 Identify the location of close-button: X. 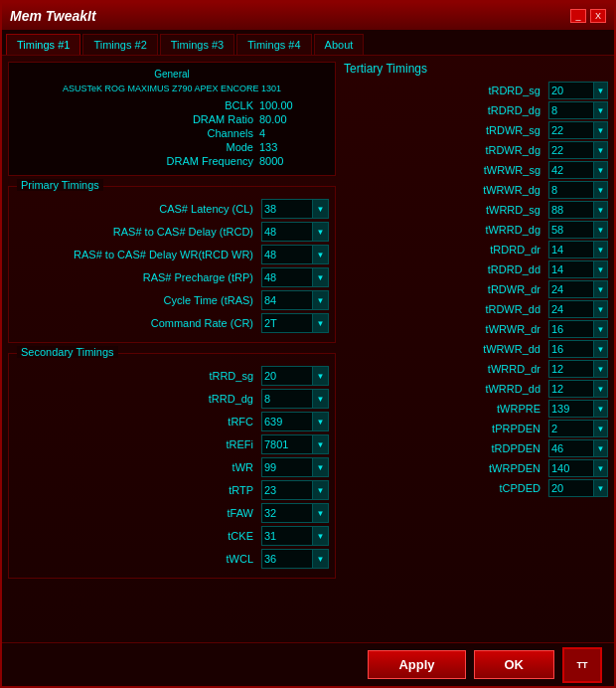
(598, 16).